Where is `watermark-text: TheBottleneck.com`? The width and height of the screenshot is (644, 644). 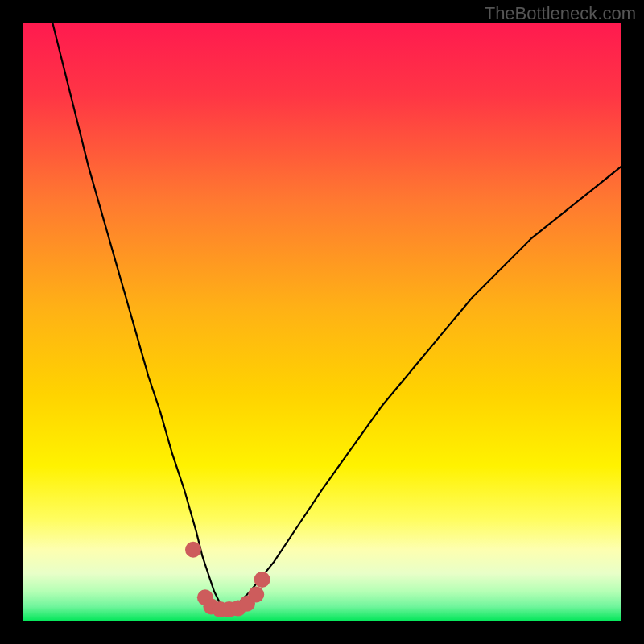
watermark-text: TheBottleneck.com is located at coordinates (560, 14).